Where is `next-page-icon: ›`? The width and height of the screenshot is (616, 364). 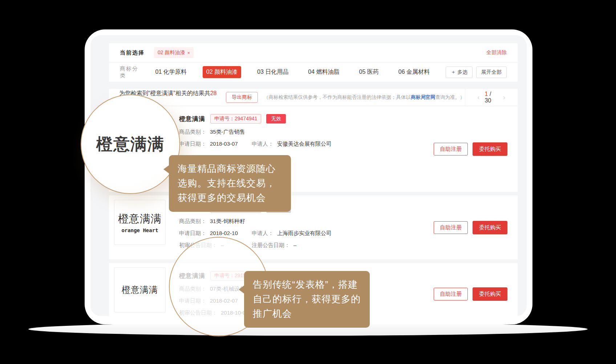 next-page-icon: › is located at coordinates (504, 97).